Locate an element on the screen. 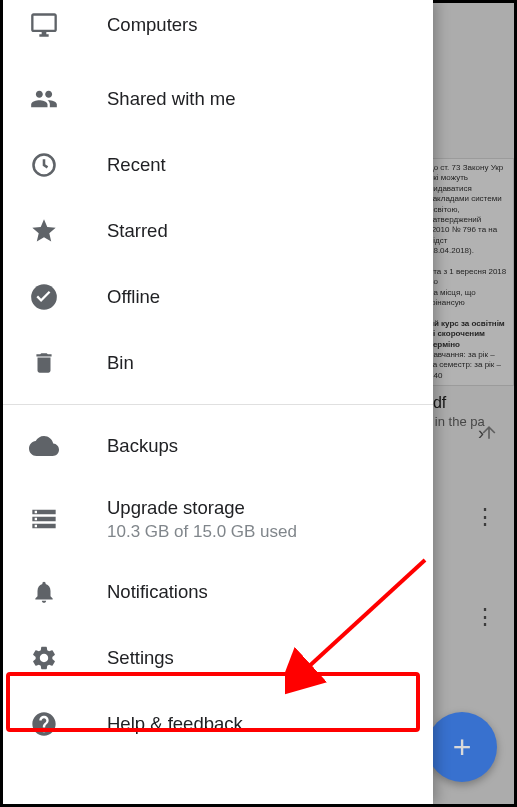 The width and height of the screenshot is (517, 807). sidebar-item-label: Shared with me is located at coordinates (172, 99).